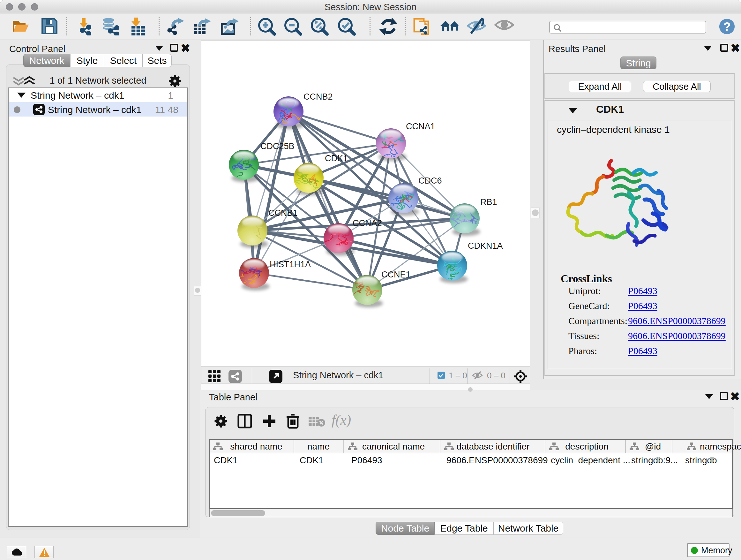  Describe the element at coordinates (489, 202) in the screenshot. I see `svg-text: RB1` at that location.